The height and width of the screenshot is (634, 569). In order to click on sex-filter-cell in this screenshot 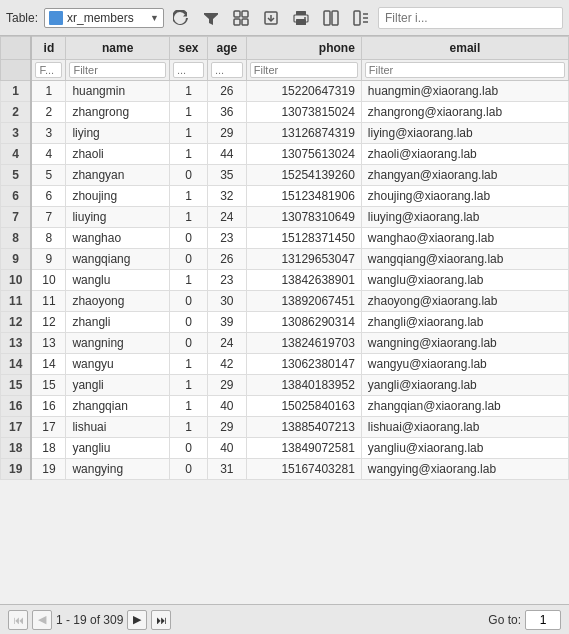, I will do `click(188, 70)`.